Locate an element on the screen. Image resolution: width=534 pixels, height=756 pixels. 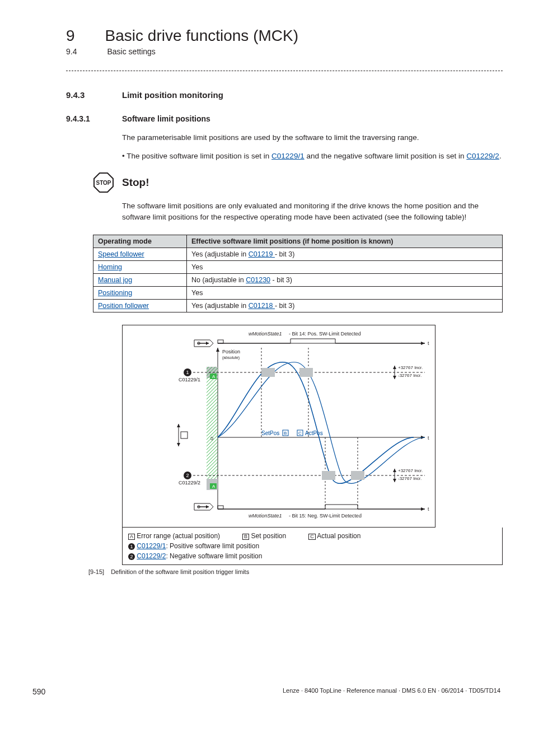
table-effective-cell: No (adjustable in C01230 - bit 3) is located at coordinates (345, 280).